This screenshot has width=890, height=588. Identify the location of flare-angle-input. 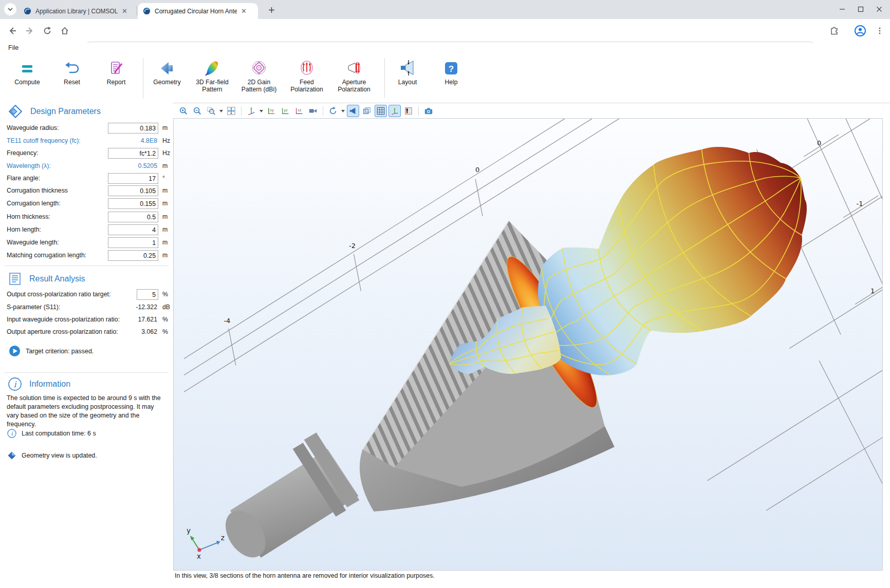
(133, 179).